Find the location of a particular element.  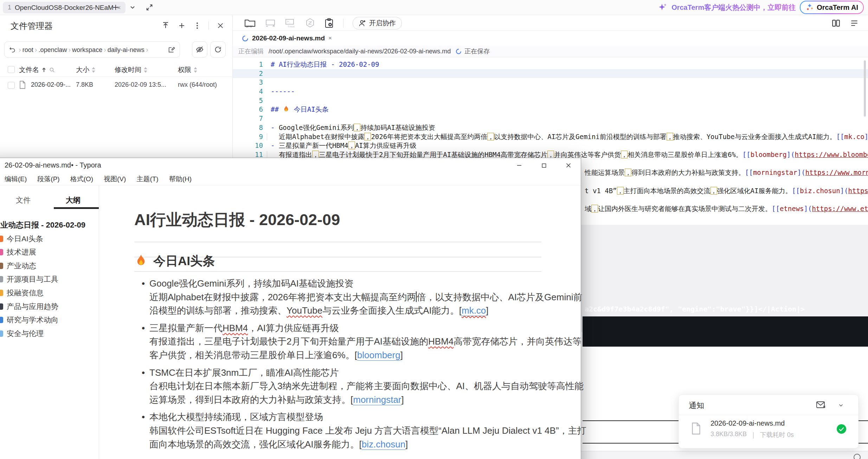

text-run: 面向本地场景的高效交流，强化区域化AI服务能力。[ is located at coordinates (256, 444).